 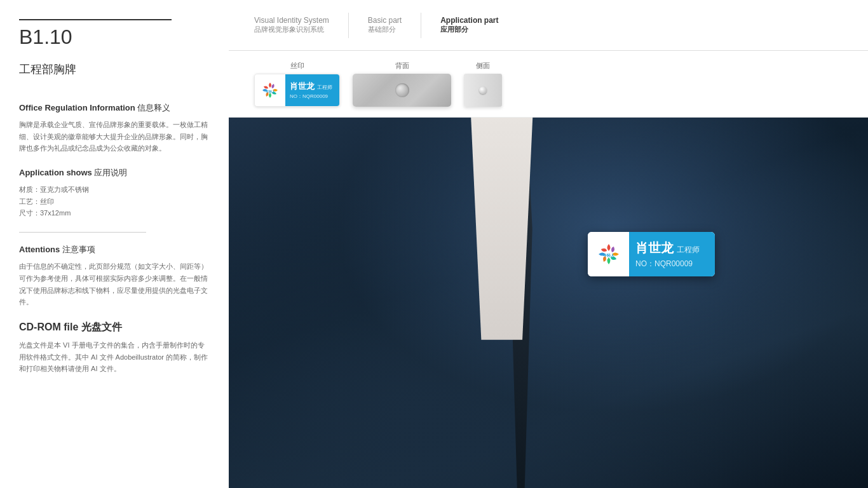 I want to click on basic-part-section: Basic part 基础部分, so click(x=385, y=25).